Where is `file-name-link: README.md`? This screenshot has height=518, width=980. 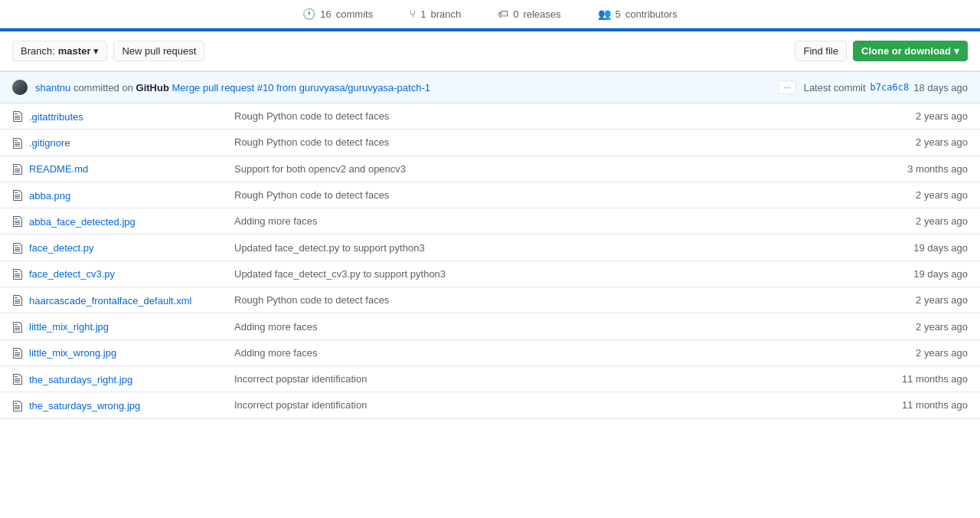 file-name-link: README.md is located at coordinates (58, 169).